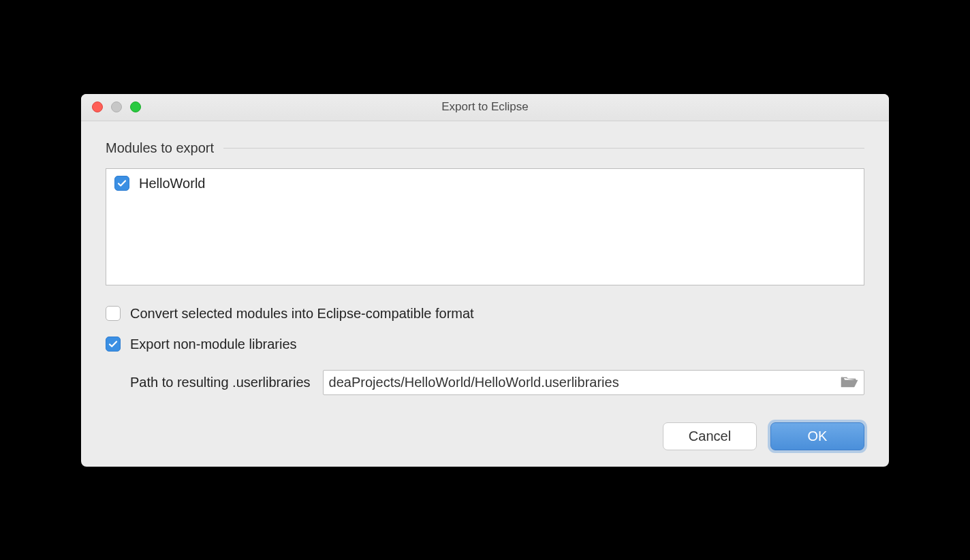 Image resolution: width=970 pixels, height=560 pixels. Describe the element at coordinates (111, 107) in the screenshot. I see `window-controls` at that location.